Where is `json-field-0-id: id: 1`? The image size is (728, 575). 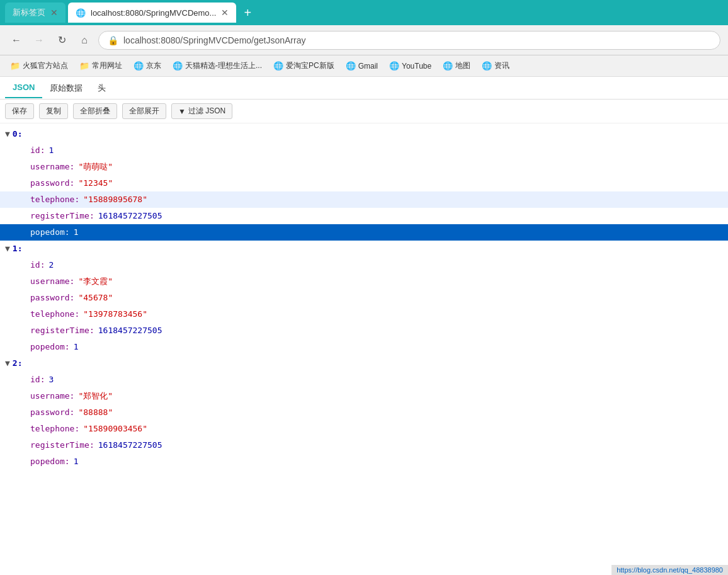
json-field-0-id: id: 1 is located at coordinates (364, 151).